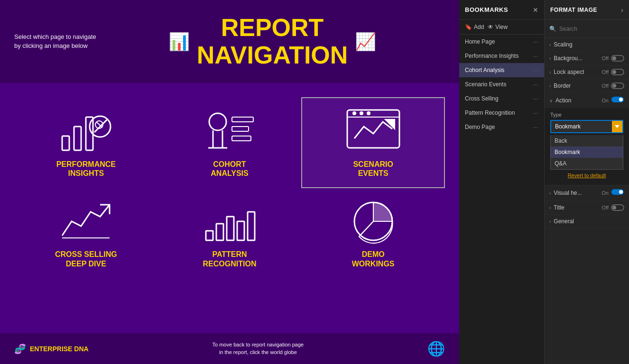  I want to click on demo-workings-icon, so click(373, 221).